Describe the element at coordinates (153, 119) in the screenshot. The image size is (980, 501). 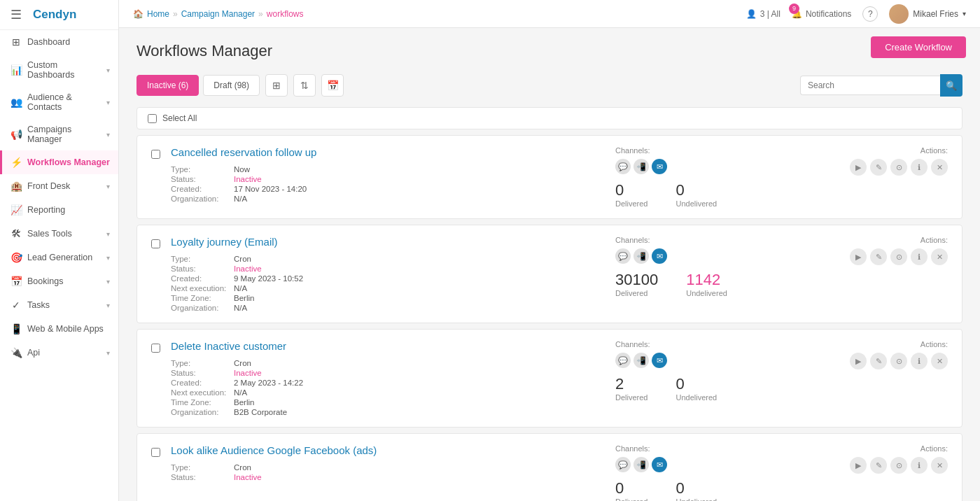
I see `select-all-checkbox` at that location.